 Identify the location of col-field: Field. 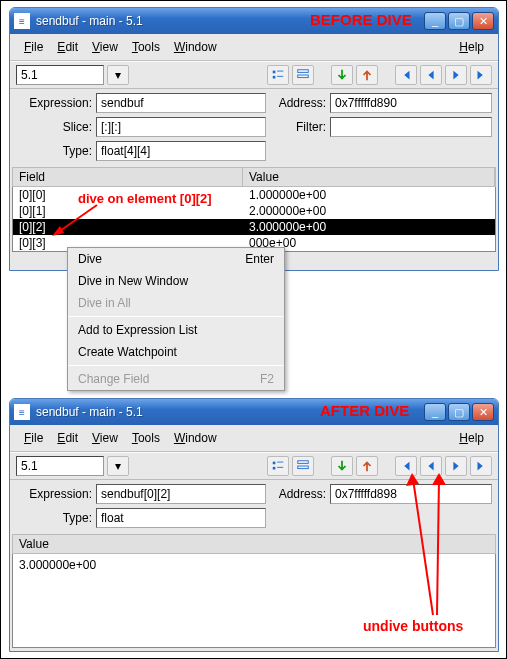
(128, 177).